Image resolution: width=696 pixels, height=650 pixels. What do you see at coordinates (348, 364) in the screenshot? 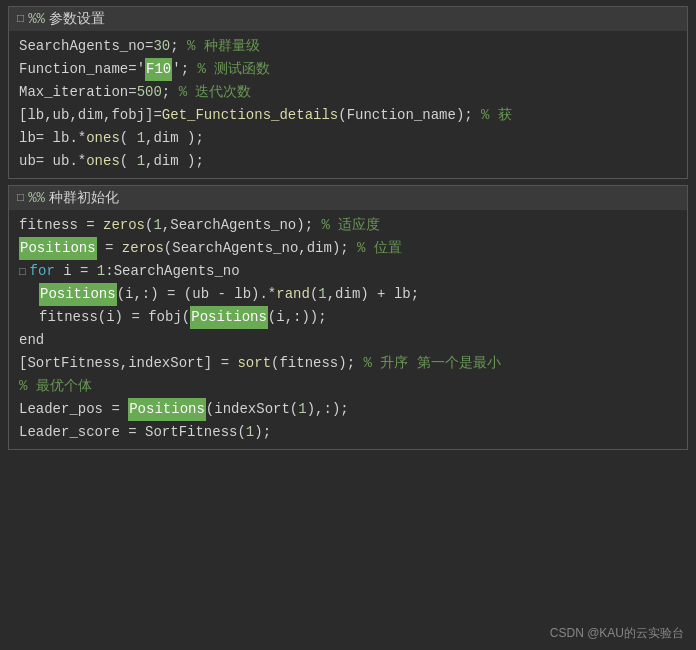
I see `line-sort-fitness: [SortFitness,indexSort] = sort(fitness);…` at bounding box center [348, 364].